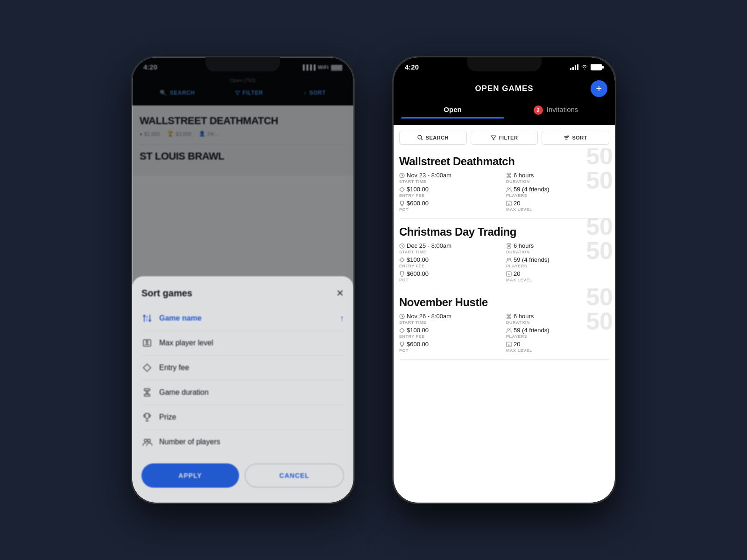 The height and width of the screenshot is (560, 747). What do you see at coordinates (342, 318) in the screenshot?
I see `sort-arrow-icon: ↑` at bounding box center [342, 318].